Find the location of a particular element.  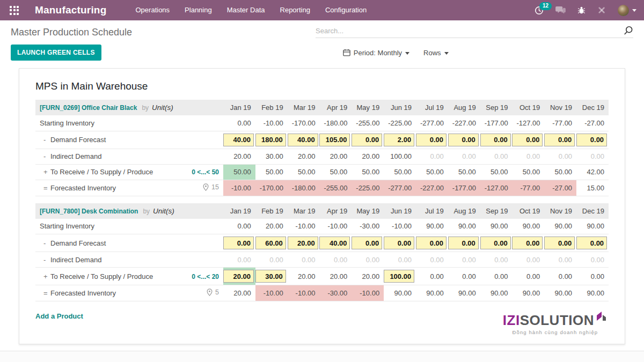

forecasted_inventory-cell: -180.00 is located at coordinates (304, 188).